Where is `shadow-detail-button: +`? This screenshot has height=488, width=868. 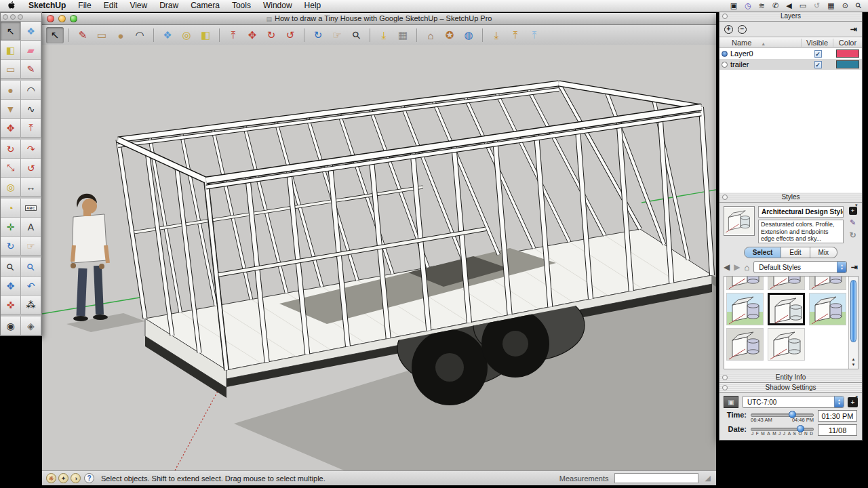 shadow-detail-button: + is located at coordinates (853, 403).